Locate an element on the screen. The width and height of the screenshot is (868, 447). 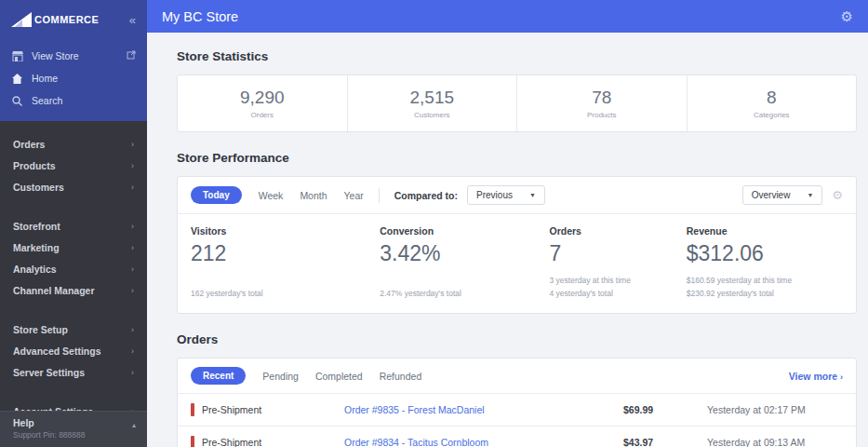
sidebar-item-label: Analytics is located at coordinates (35, 269).